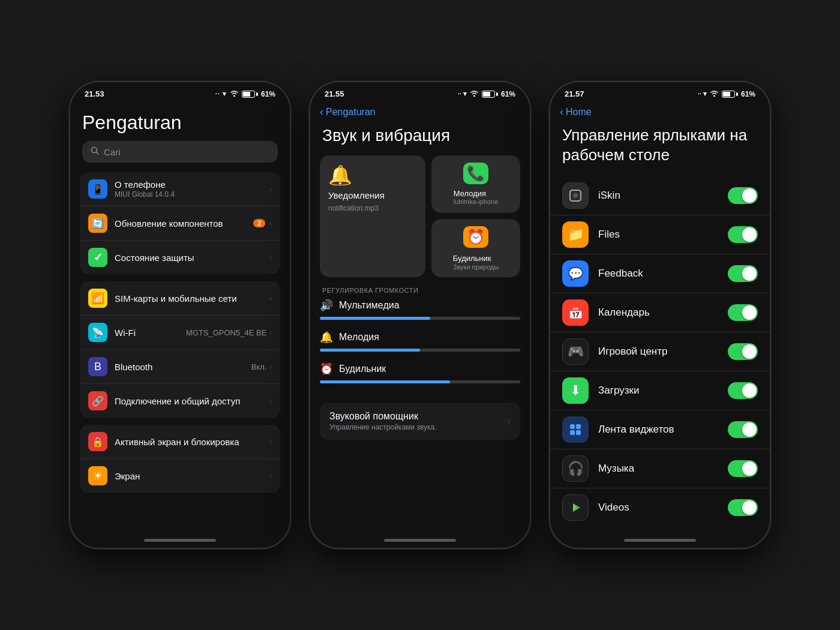 The width and height of the screenshot is (840, 630). Describe the element at coordinates (660, 313) in the screenshot. I see `list-item-calendar: 📅 Календарь` at that location.